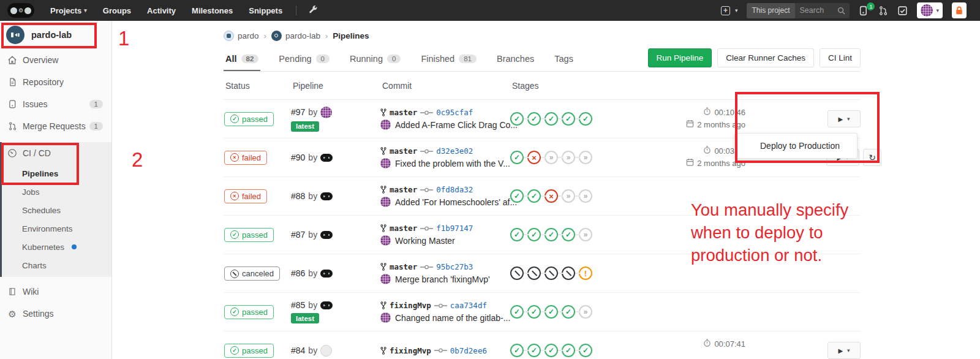 The height and width of the screenshot is (359, 980). What do you see at coordinates (56, 192) in the screenshot?
I see `sidebar-item-jobs: Jobs` at bounding box center [56, 192].